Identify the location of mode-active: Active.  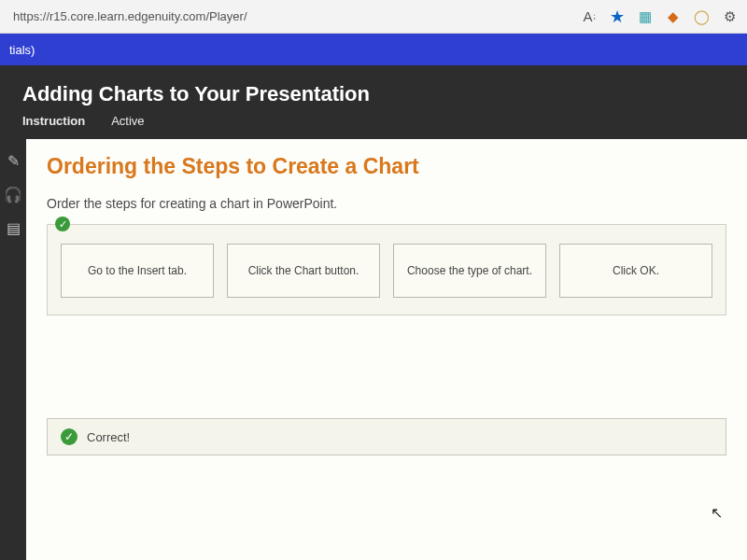
(127, 121).